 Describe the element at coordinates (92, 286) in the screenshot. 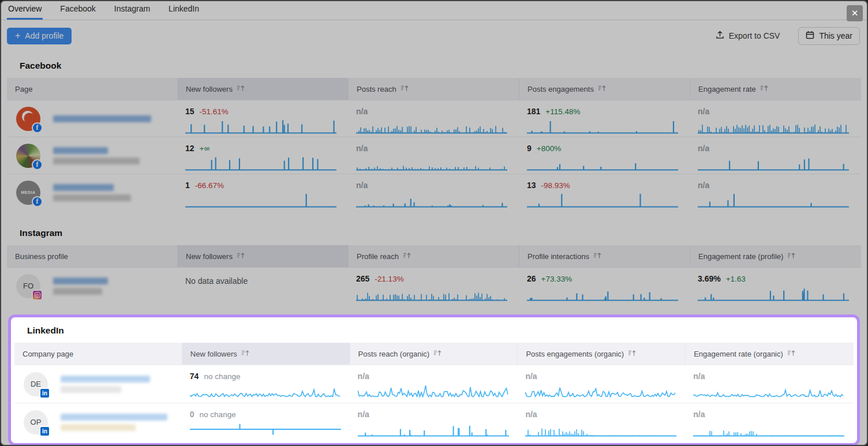

I see `profile-cell: FO` at that location.